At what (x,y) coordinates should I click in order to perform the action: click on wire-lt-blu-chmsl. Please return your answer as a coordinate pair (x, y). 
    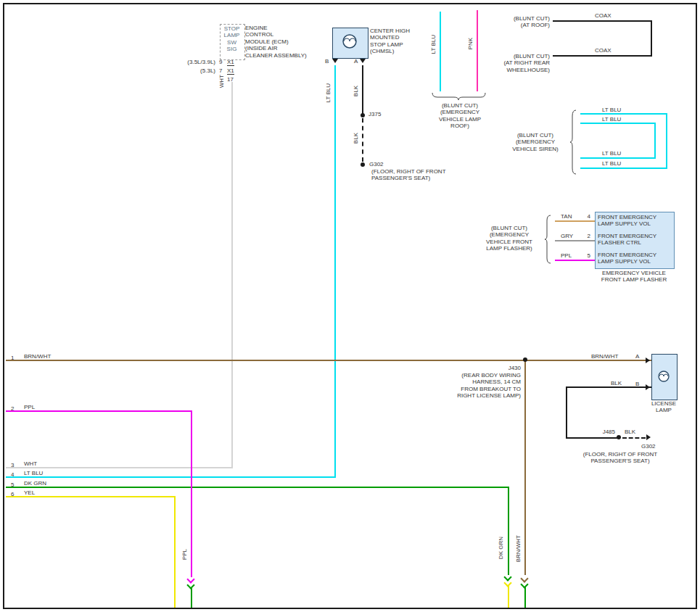
    Looking at the image, I should click on (335, 271).